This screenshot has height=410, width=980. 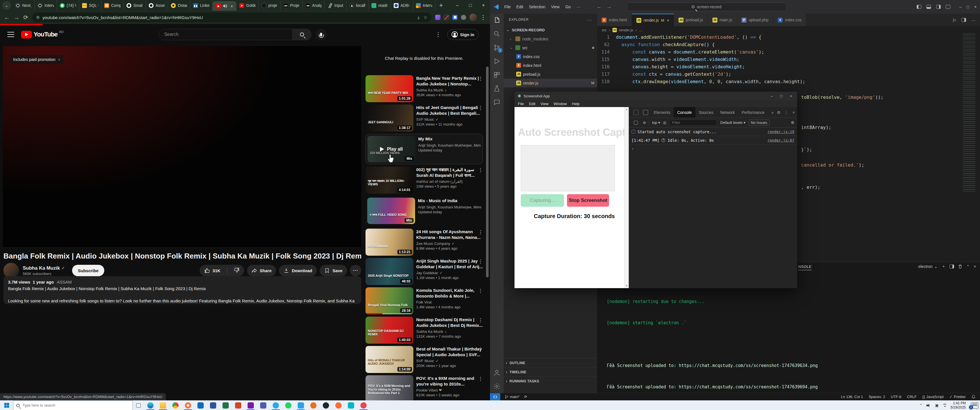 I want to click on suggestion-mix-item: ও ললনা FULL VIDEO SONG Mix Mix - Music o…, so click(x=424, y=211).